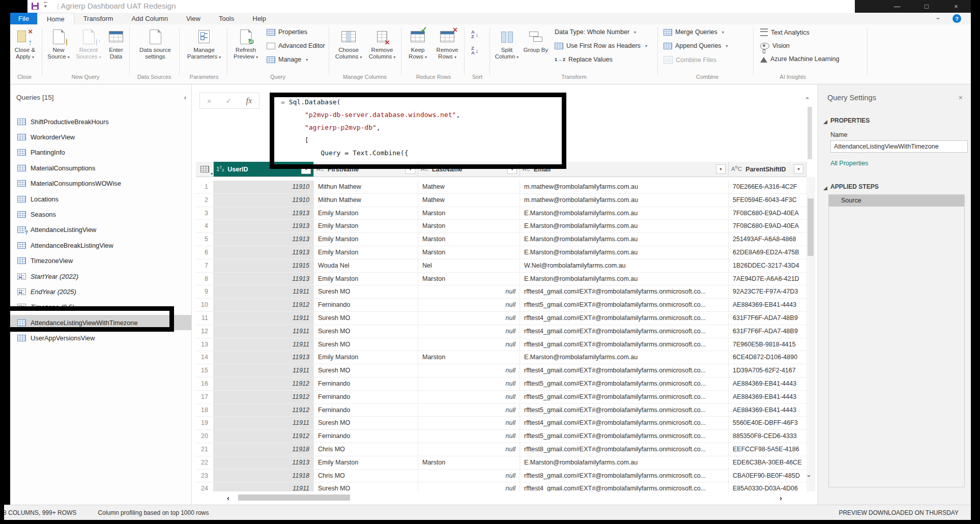  I want to click on cell: 885350F8-CED6-4333, so click(767, 436).